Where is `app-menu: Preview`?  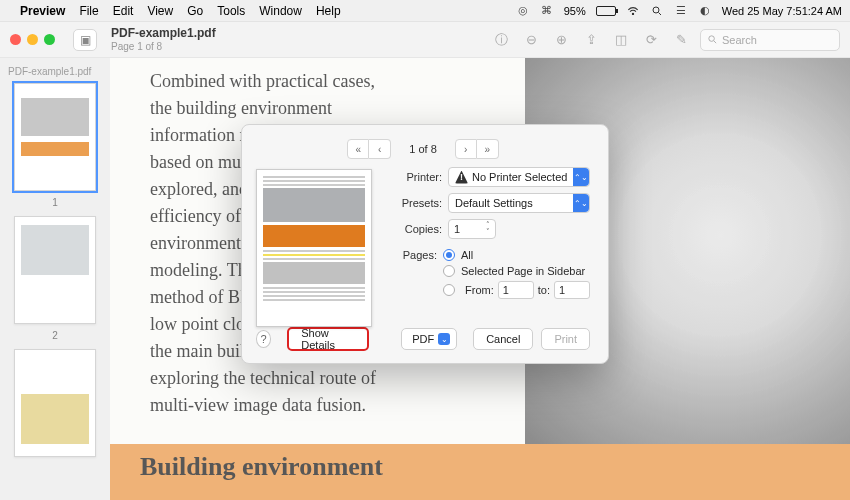
app-menu: Preview is located at coordinates (42, 11).